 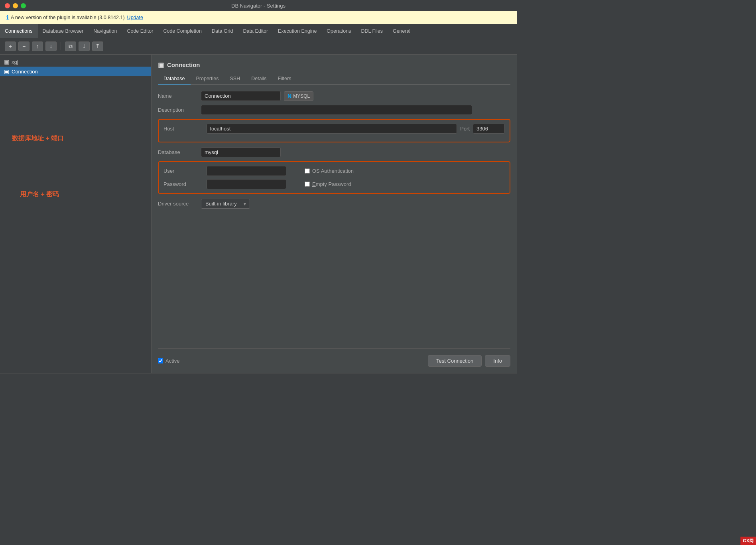 What do you see at coordinates (61, 46) in the screenshot?
I see `toolbar-separator` at bounding box center [61, 46].